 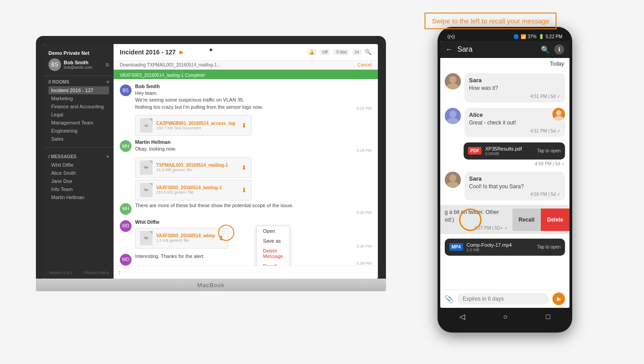 What do you see at coordinates (273, 231) in the screenshot?
I see `context-menu-open: Open` at bounding box center [273, 231].